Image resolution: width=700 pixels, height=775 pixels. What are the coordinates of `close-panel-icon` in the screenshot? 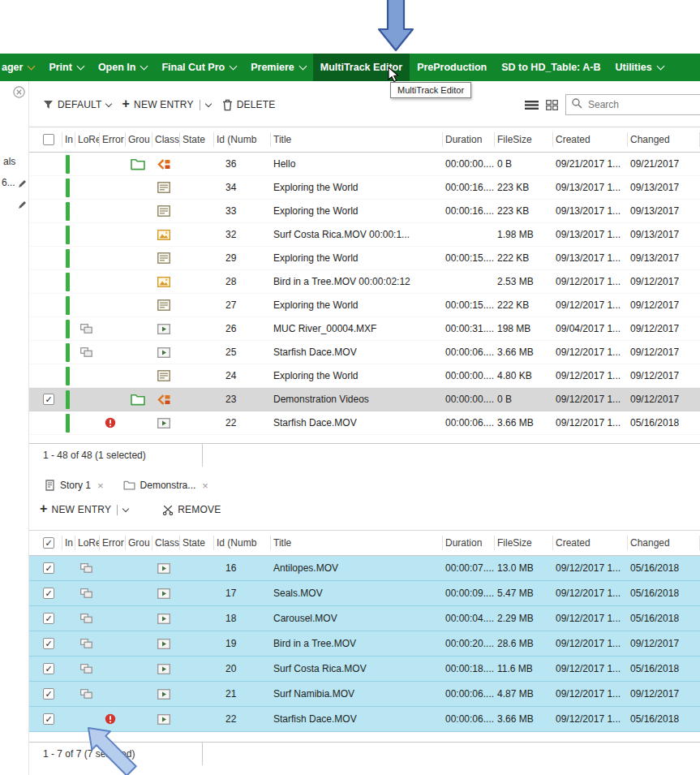 It's located at (19, 94).